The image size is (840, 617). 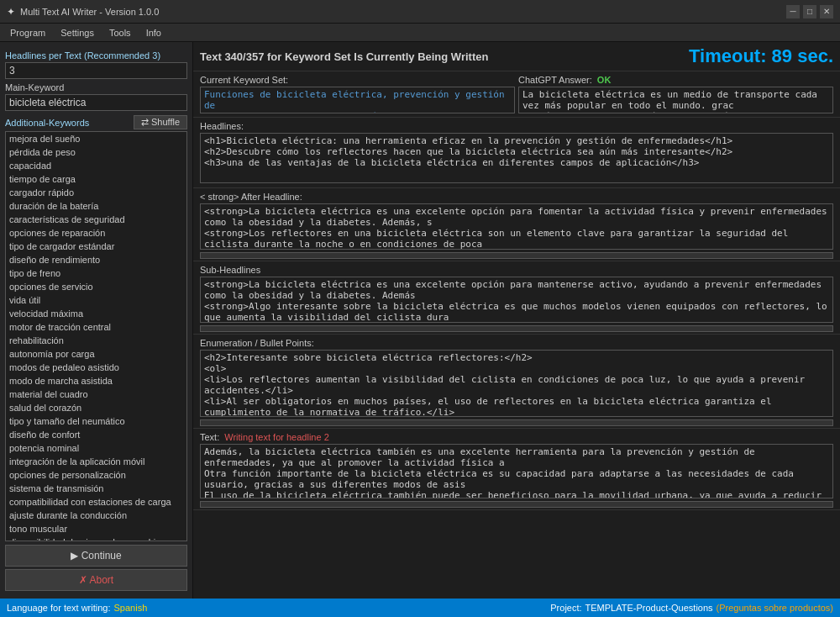 What do you see at coordinates (517, 57) in the screenshot?
I see `right-header: Text 340/357 for Keyword Set Is Currentl…` at bounding box center [517, 57].